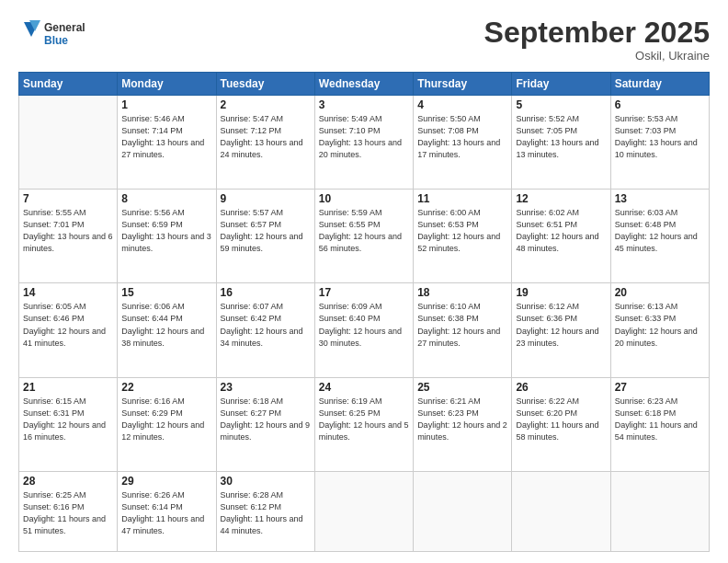  I want to click on day-cell: 4 Sunrise: 5:50 AMSunset: 7:08 PMDayligh…, so click(463, 143).